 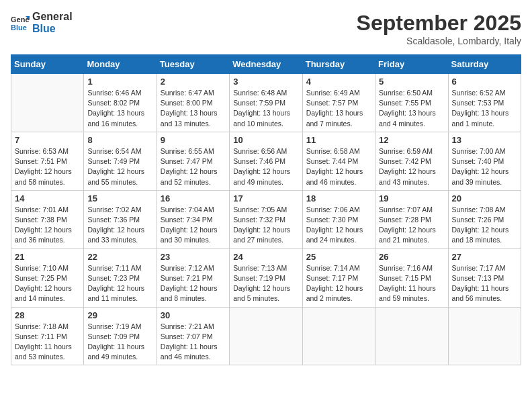 I want to click on day-number: 7, so click(x=47, y=140).